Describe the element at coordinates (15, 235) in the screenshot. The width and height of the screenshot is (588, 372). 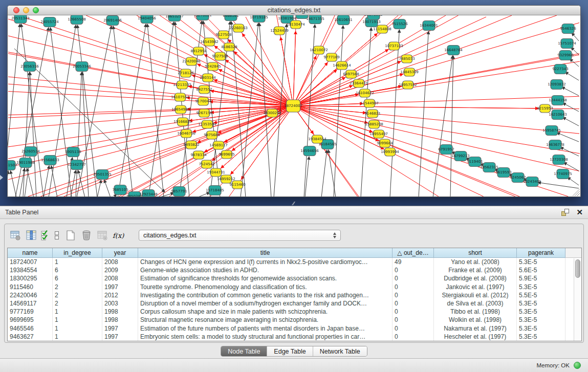
I see `table-mode-icon` at that location.